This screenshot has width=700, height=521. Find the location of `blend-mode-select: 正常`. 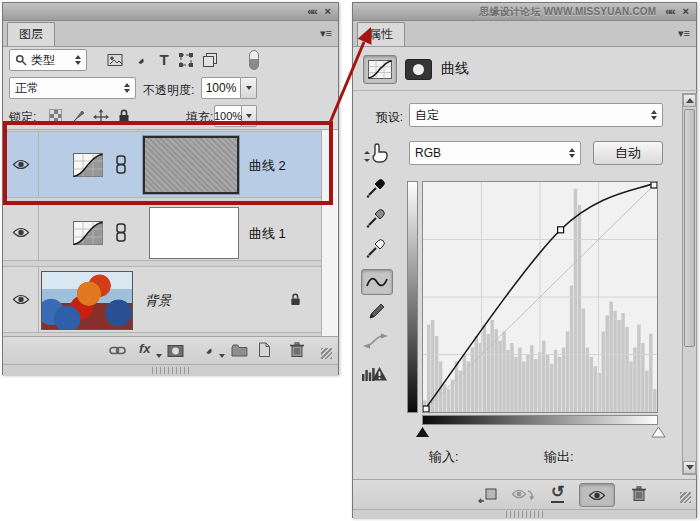

blend-mode-select: 正常 is located at coordinates (72, 88).